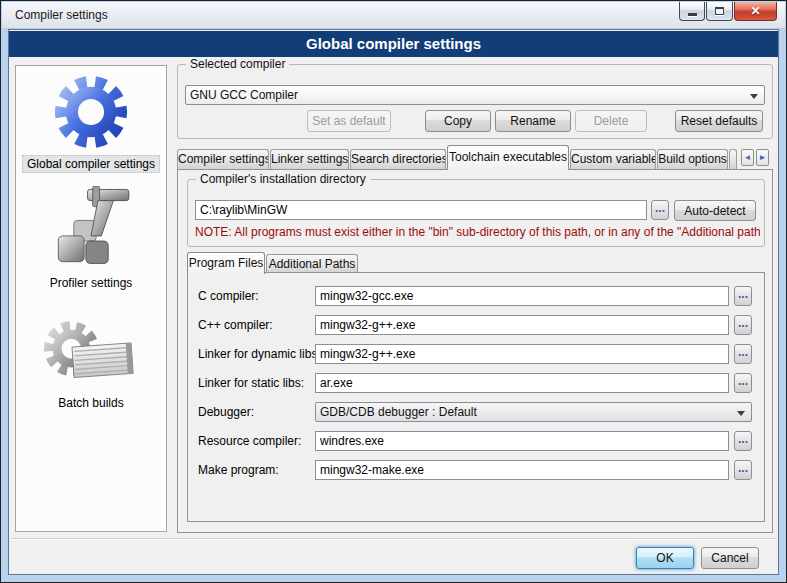 The image size is (787, 583). What do you see at coordinates (743, 354) in the screenshot?
I see `dynamic-linker-browse-button: ...` at bounding box center [743, 354].